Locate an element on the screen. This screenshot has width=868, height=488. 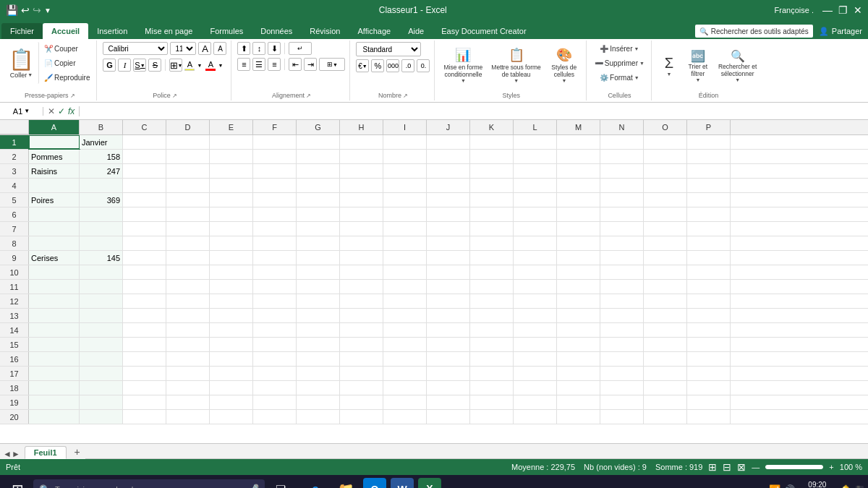
cell-O18 is located at coordinates (665, 388).